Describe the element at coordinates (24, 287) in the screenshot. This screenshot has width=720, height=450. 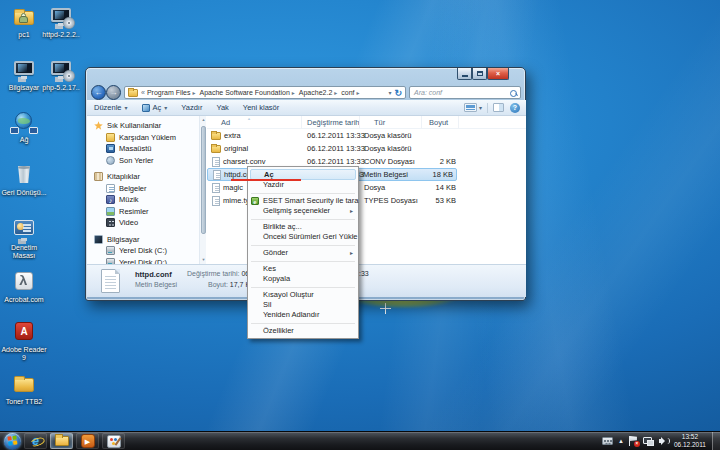
I see `desktop-icon-acrobat: Acrobat.com` at that location.